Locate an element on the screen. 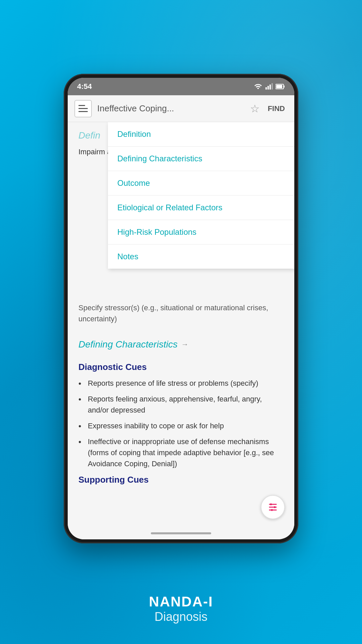 The height and width of the screenshot is (644, 362). section-arrow-icon: → is located at coordinates (185, 344).